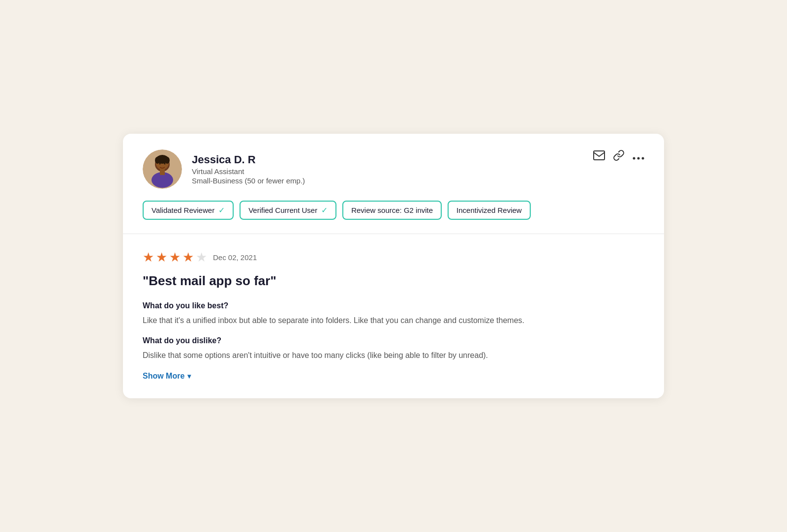 This screenshot has height=532, width=787. What do you see at coordinates (288, 210) in the screenshot?
I see `badge-verified-current-user: Verified Current User ✓` at bounding box center [288, 210].